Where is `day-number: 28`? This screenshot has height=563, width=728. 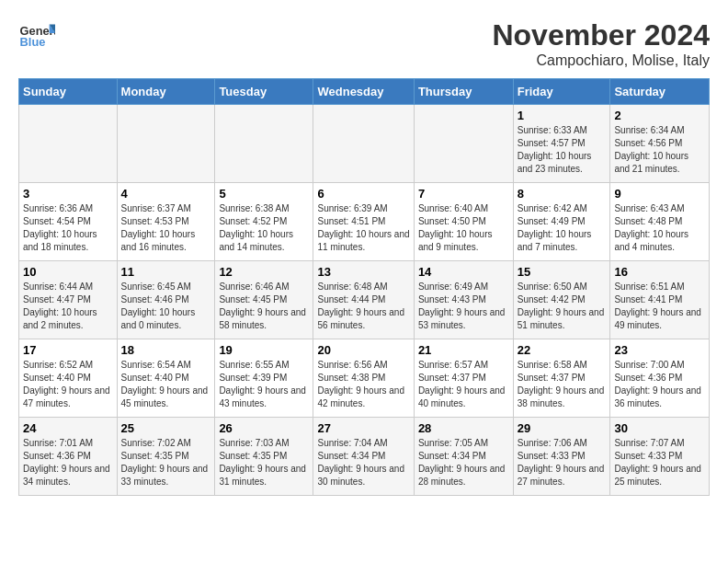 day-number: 28 is located at coordinates (463, 429).